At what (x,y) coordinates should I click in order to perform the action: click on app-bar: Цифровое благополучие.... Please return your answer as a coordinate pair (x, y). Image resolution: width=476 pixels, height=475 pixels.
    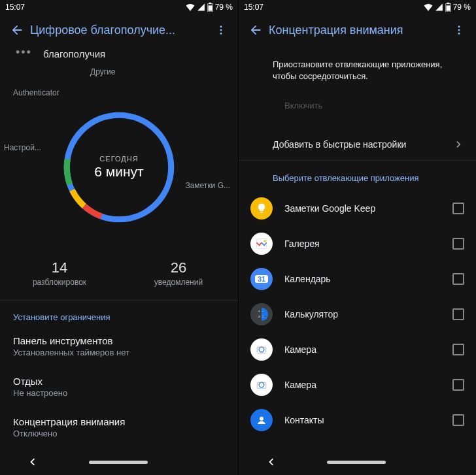
    Looking at the image, I should click on (119, 30).